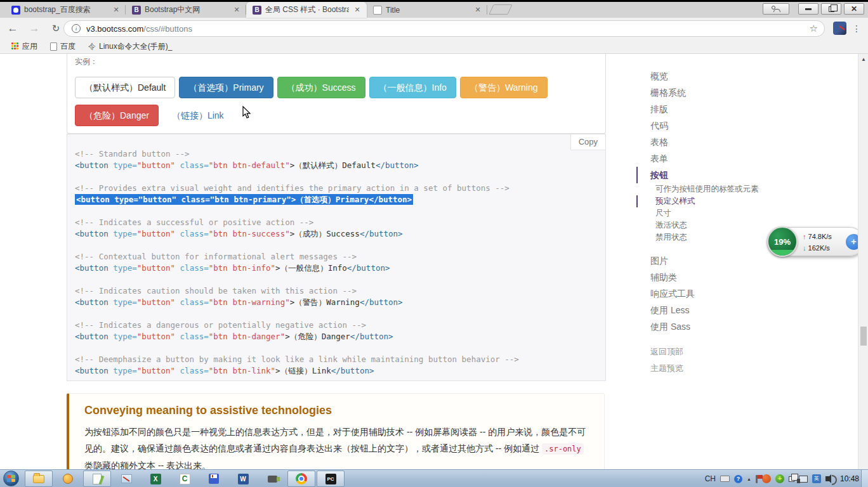 The image size is (868, 487). Describe the element at coordinates (272, 479) in the screenshot. I see `taskbar-recorder` at that location.